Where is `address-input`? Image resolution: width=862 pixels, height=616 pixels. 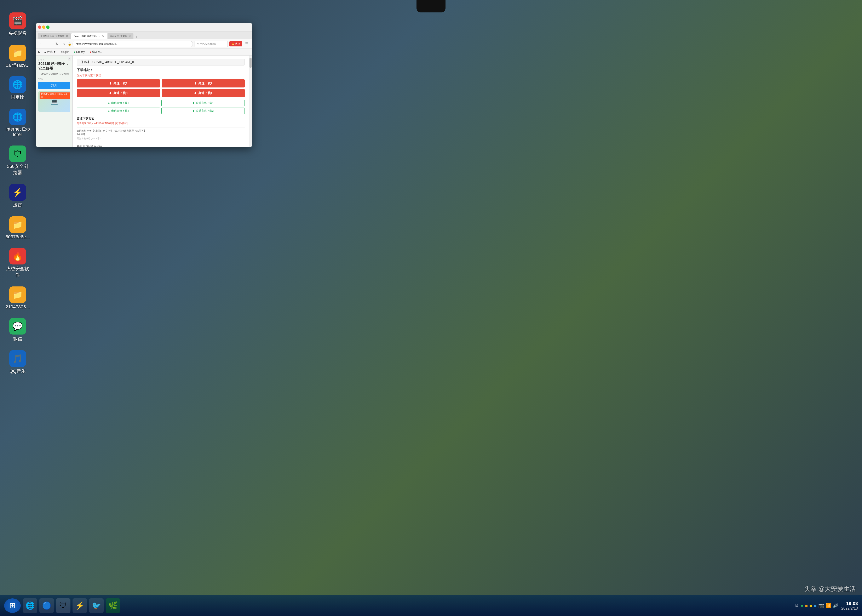 address-input is located at coordinates (133, 44).